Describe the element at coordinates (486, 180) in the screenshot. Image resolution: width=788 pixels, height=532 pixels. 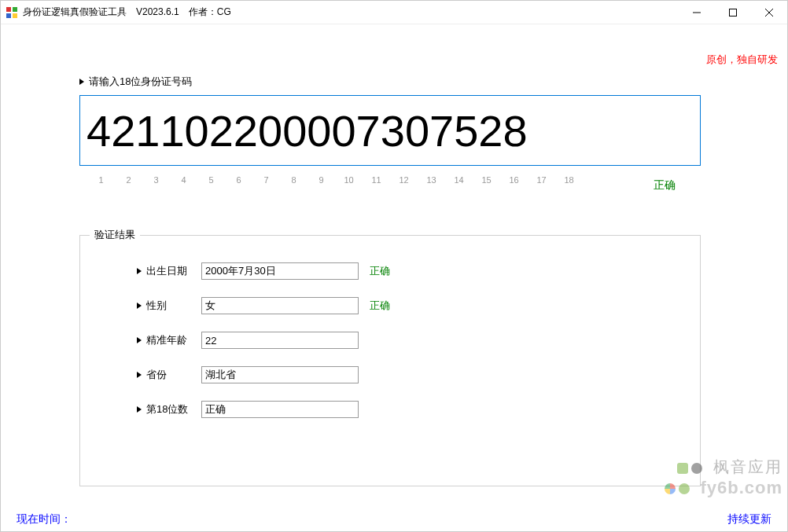
I see `pos-15: 15` at that location.